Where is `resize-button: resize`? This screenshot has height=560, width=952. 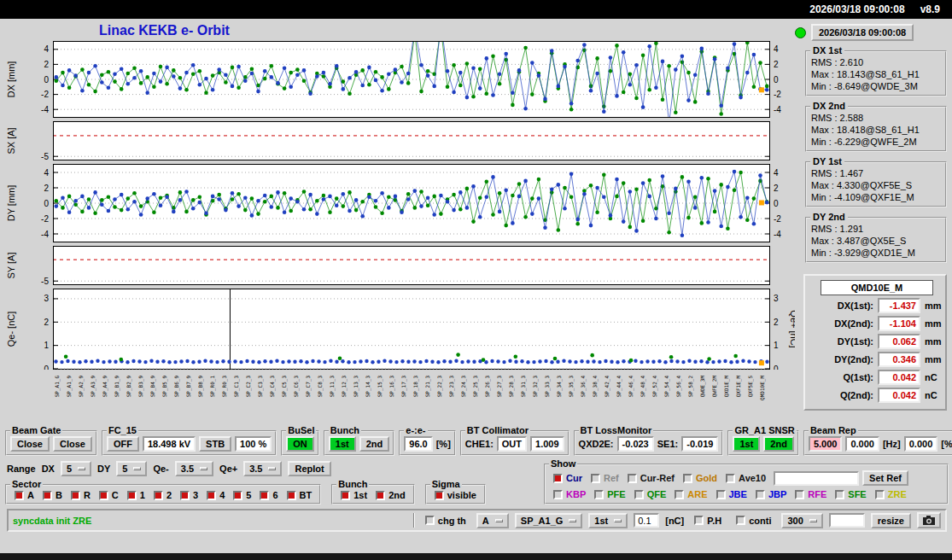 resize-button: resize is located at coordinates (891, 521).